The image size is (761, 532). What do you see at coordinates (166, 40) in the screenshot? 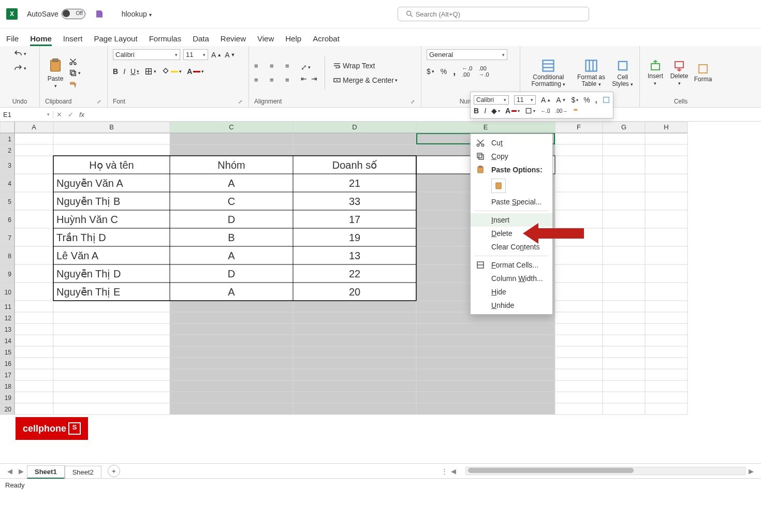
I see `tab-formulas: Formulas` at bounding box center [166, 40].